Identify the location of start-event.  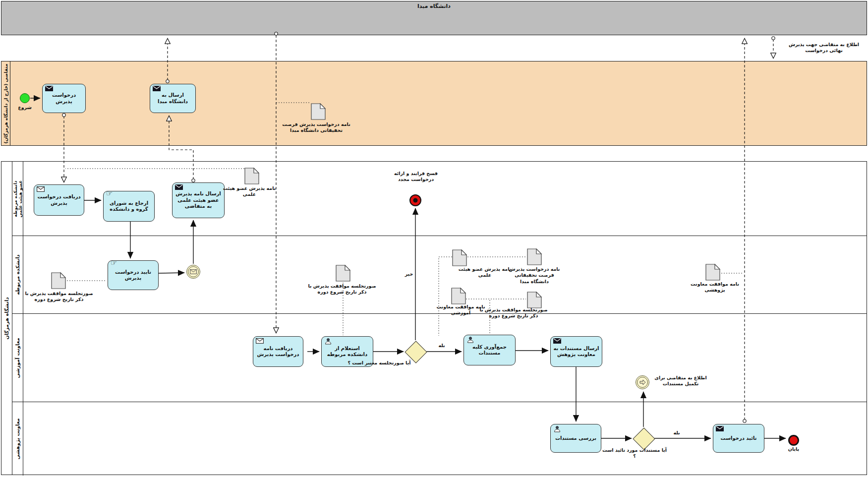
(25, 98).